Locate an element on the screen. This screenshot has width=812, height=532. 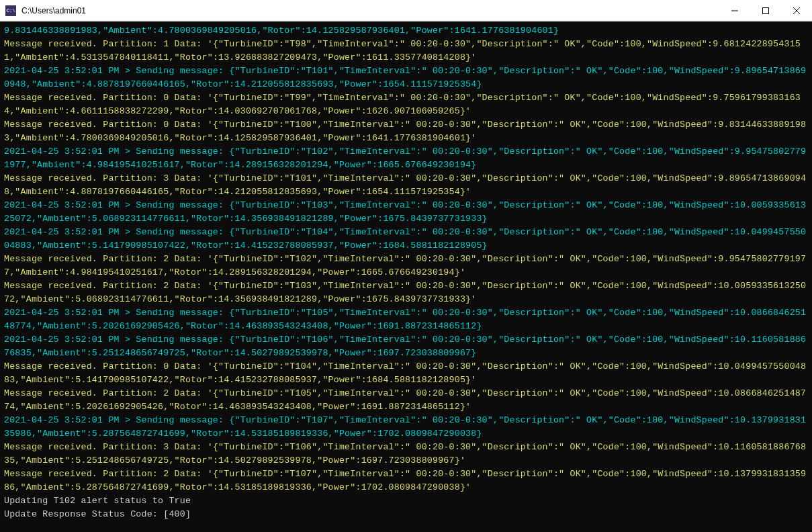
terminal-line: Updating T102 alert status to True is located at coordinates (97, 501).